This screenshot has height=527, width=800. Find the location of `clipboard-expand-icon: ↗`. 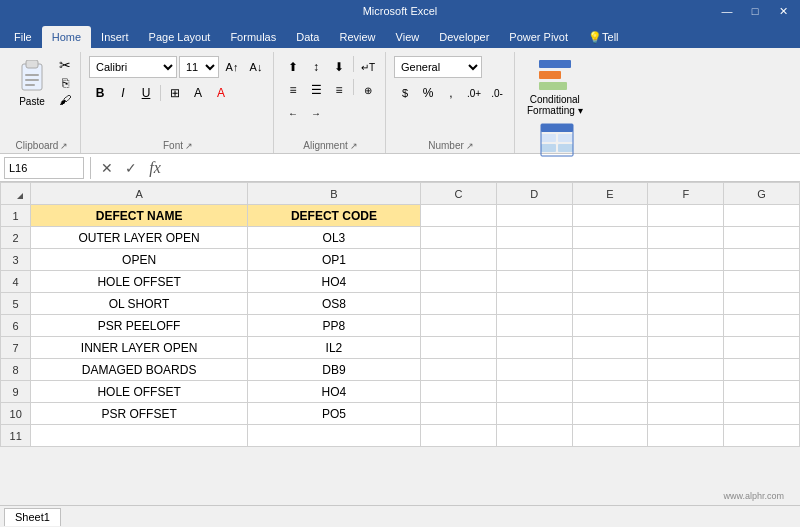

clipboard-expand-icon: ↗ is located at coordinates (64, 146).